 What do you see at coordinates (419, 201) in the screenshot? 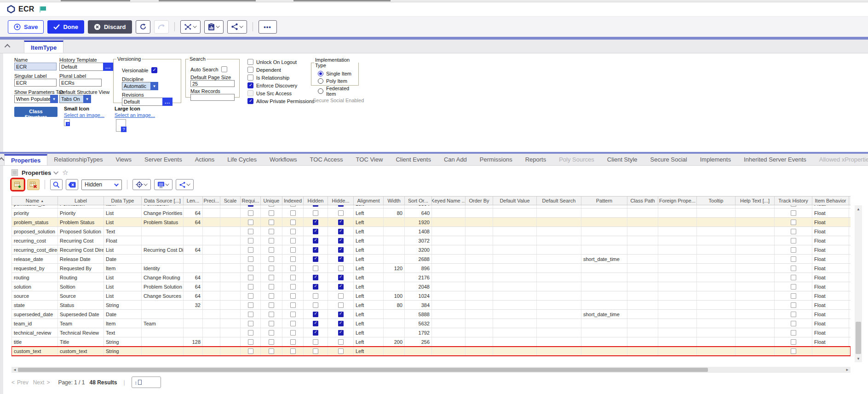
I see `column-header-sort-or: Sort Or...` at bounding box center [419, 201].